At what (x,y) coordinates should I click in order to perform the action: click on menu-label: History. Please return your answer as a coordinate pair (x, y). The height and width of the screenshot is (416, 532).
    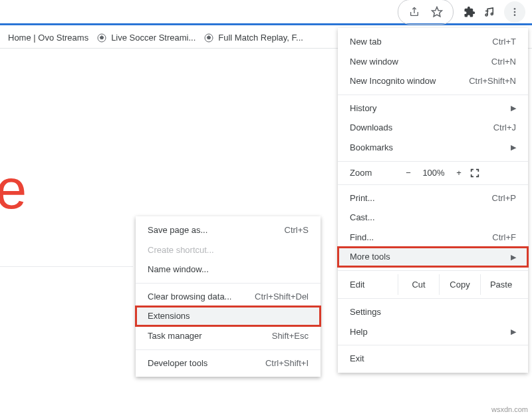
    Looking at the image, I should click on (363, 108).